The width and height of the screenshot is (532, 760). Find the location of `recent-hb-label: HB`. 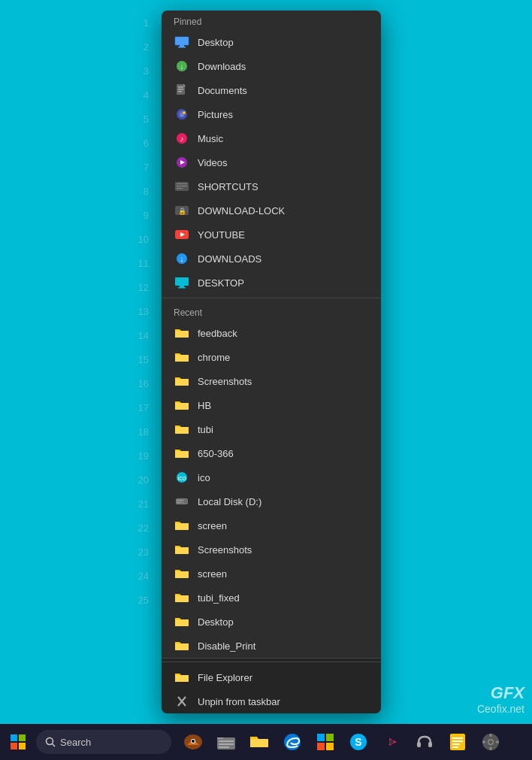

recent-hb-label: HB is located at coordinates (283, 406).